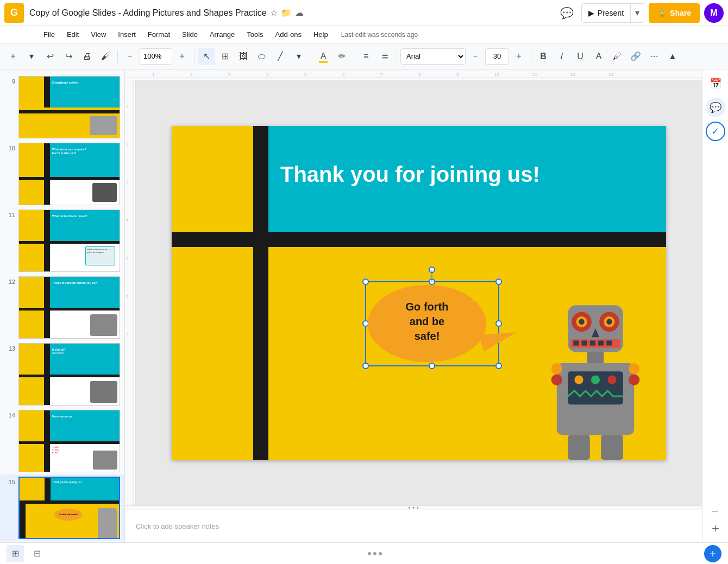  I want to click on undo-button: ↩, so click(50, 56).